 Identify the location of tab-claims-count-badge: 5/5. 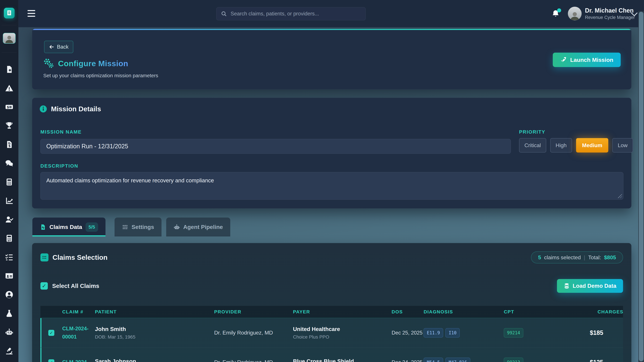
(92, 227).